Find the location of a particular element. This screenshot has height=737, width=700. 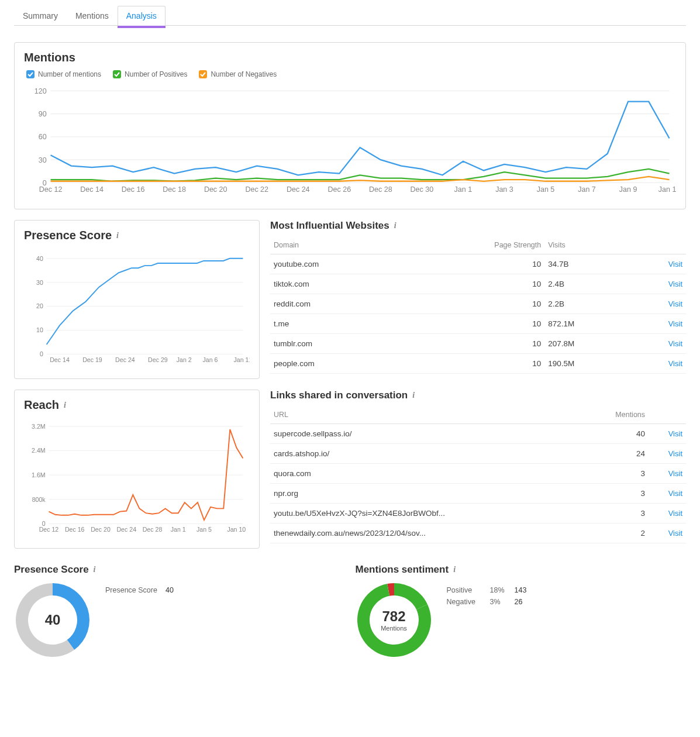

svg-text: Jan 1 is located at coordinates (463, 190).